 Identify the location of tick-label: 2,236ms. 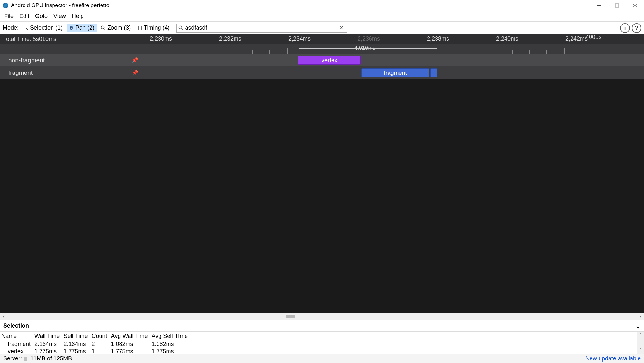
(369, 39).